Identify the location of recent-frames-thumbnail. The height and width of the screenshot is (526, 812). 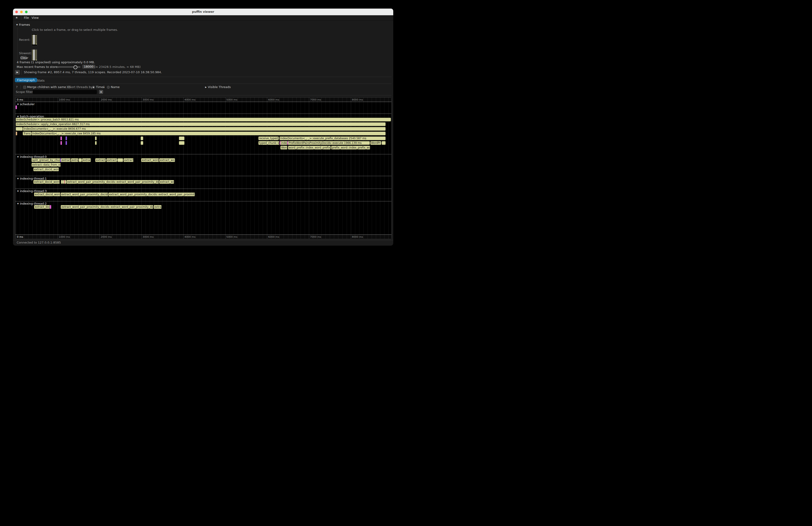
(34, 40).